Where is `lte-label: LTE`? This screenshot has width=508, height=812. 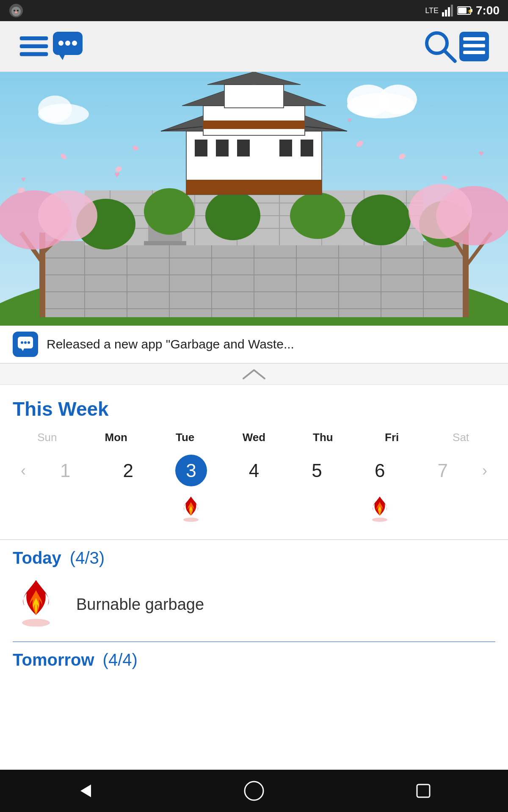
lte-label: LTE is located at coordinates (432, 11).